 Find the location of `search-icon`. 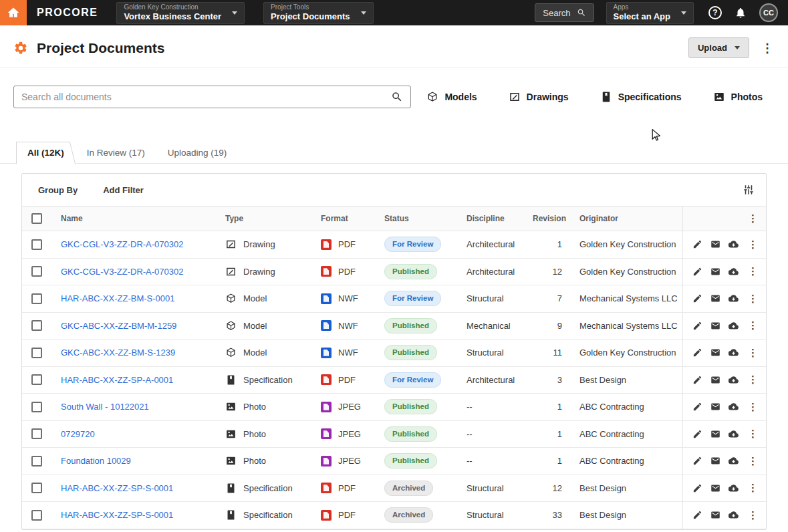

search-icon is located at coordinates (397, 97).